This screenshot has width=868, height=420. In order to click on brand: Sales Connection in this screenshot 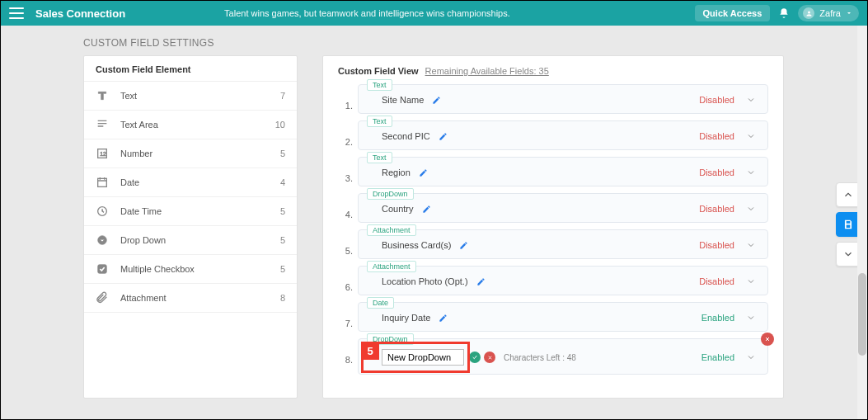, I will do `click(81, 13)`.